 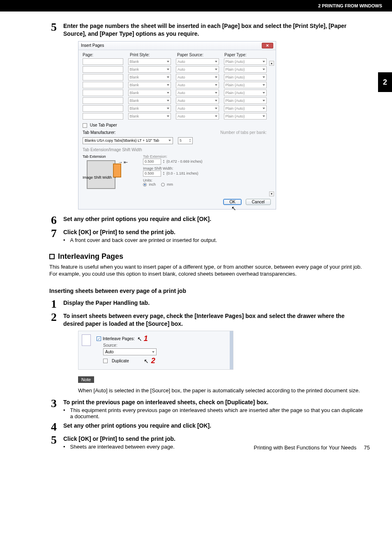 What do you see at coordinates (126, 162) in the screenshot?
I see `arrow-left-icon: ⇤` at bounding box center [126, 162].